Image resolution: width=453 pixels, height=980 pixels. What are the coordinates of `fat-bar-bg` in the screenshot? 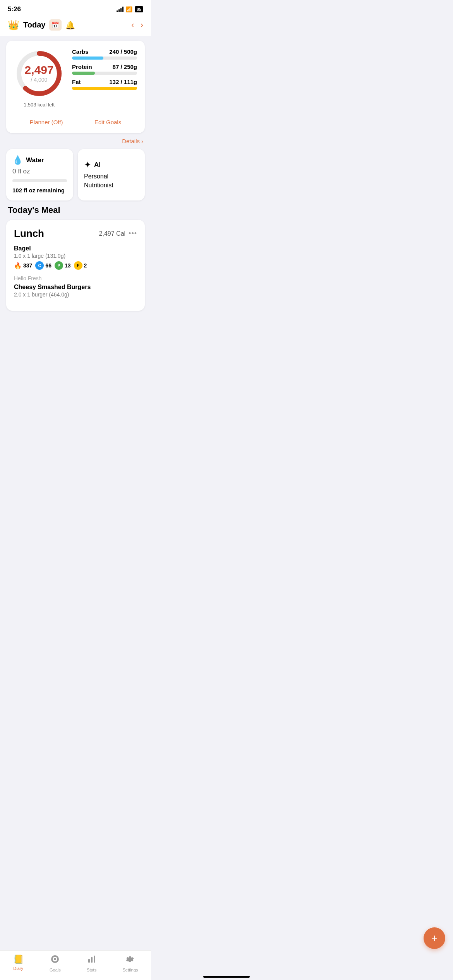 It's located at (105, 88).